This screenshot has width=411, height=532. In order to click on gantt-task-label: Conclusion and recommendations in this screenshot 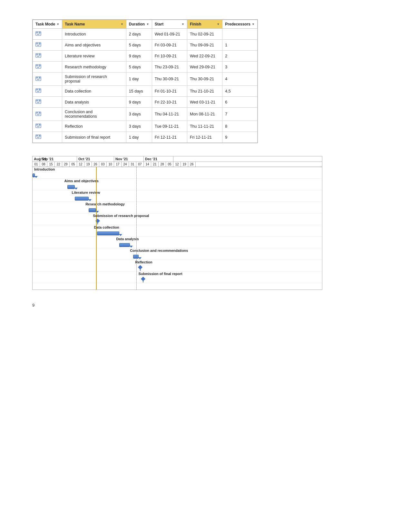, I will do `click(159, 251)`.